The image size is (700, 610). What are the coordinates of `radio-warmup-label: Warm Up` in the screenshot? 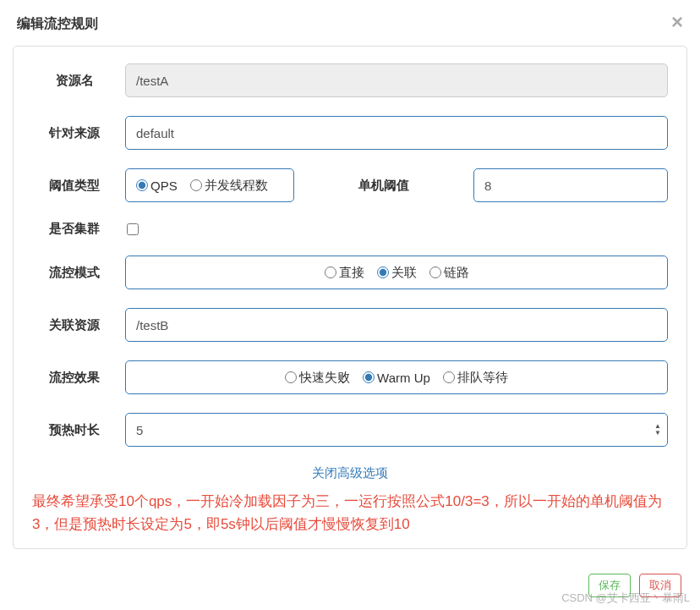 It's located at (404, 377).